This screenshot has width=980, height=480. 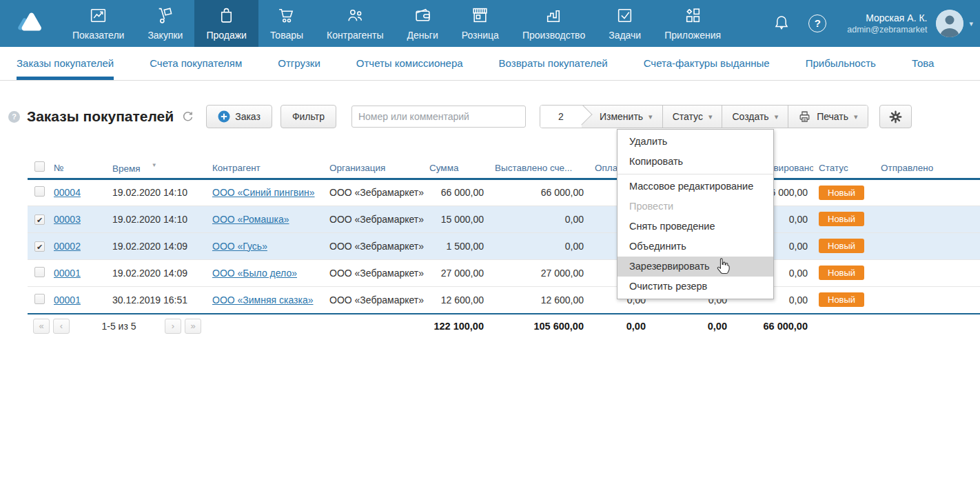 I want to click on user-avatar, so click(x=950, y=23).